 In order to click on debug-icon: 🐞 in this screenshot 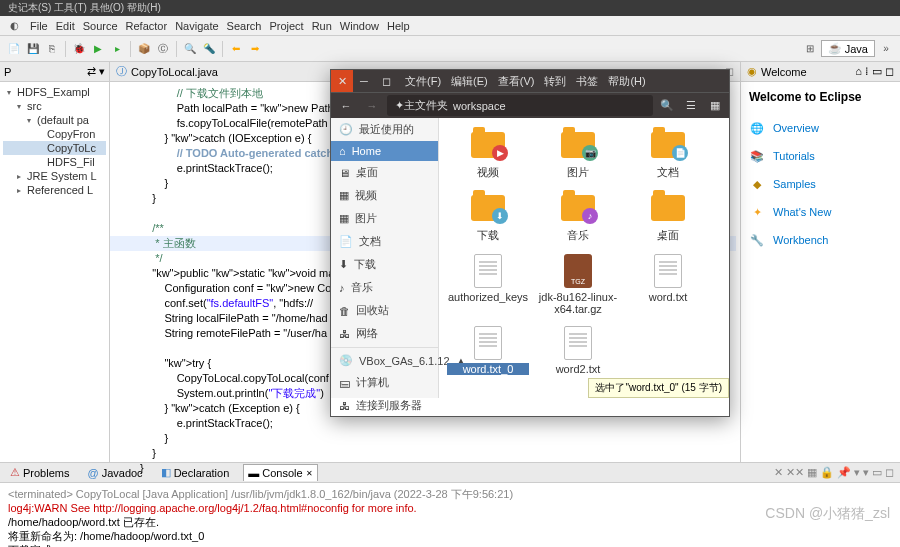, I will do `click(79, 49)`.